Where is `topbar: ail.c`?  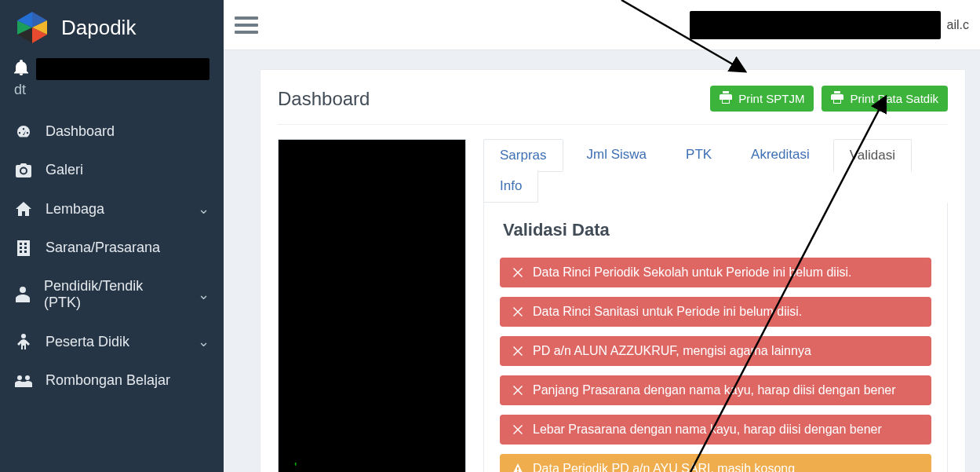 topbar: ail.c is located at coordinates (602, 25).